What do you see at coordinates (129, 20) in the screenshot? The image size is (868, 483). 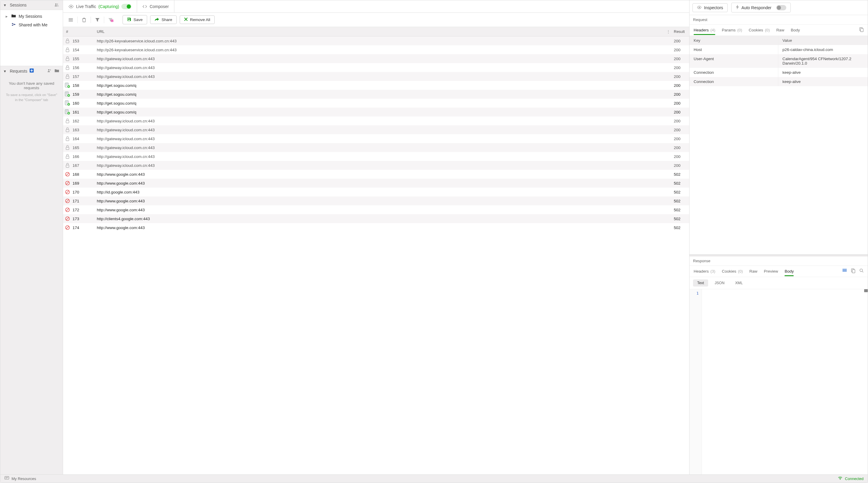 I see `floppy-icon` at bounding box center [129, 20].